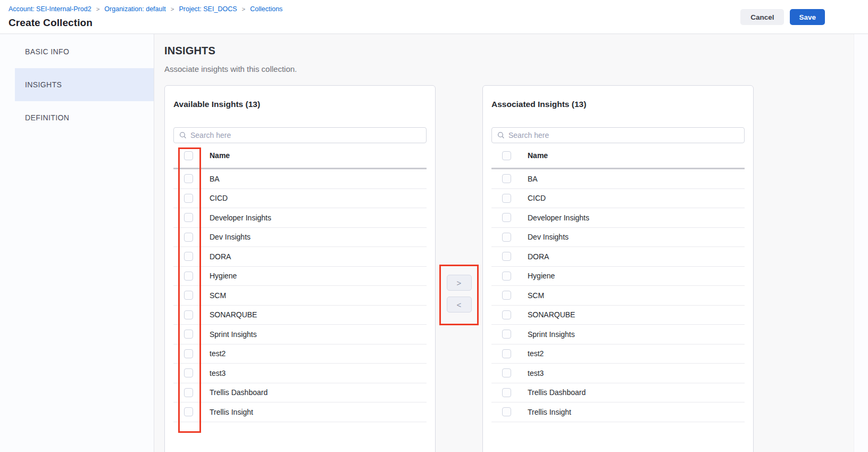  Describe the element at coordinates (861, 243) in the screenshot. I see `scrollbar-track` at that location.